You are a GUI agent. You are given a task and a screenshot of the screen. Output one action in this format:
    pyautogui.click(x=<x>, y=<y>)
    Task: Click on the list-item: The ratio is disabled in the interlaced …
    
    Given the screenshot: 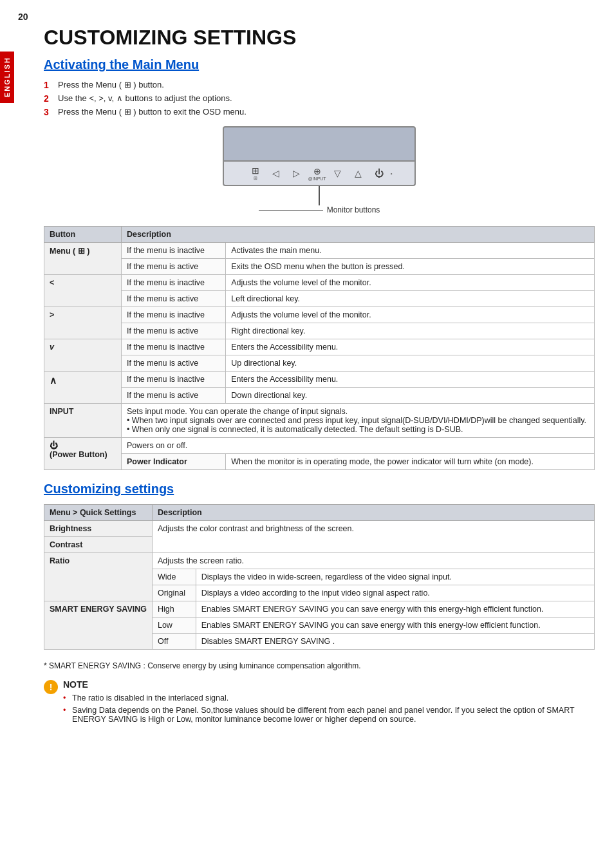 What is the action you would take?
    pyautogui.click(x=329, y=698)
    